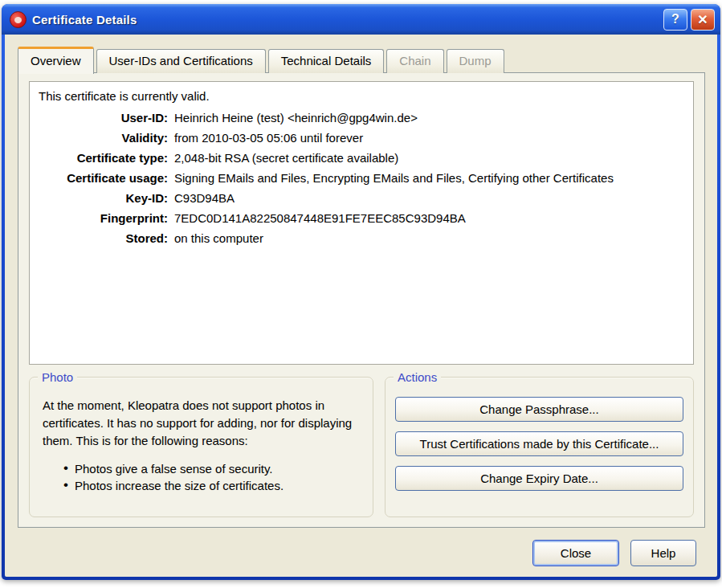  What do you see at coordinates (346, 19) in the screenshot?
I see `window-title: Certificate Details` at bounding box center [346, 19].